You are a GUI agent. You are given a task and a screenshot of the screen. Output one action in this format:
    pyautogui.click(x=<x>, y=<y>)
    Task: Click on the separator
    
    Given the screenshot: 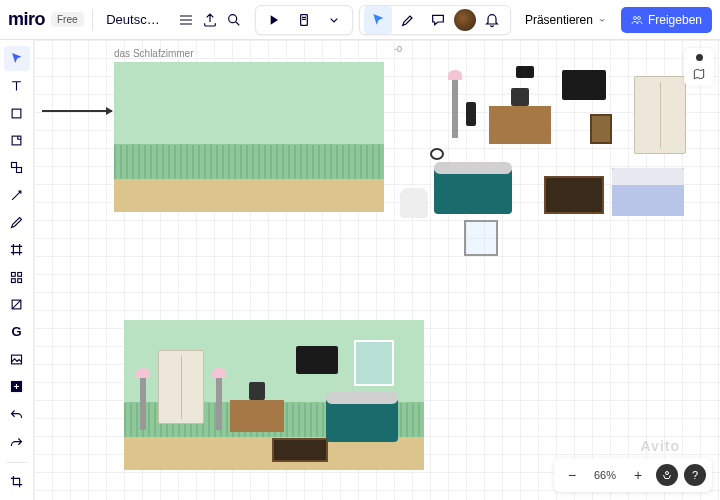 What is the action you would take?
    pyautogui.click(x=92, y=20)
    